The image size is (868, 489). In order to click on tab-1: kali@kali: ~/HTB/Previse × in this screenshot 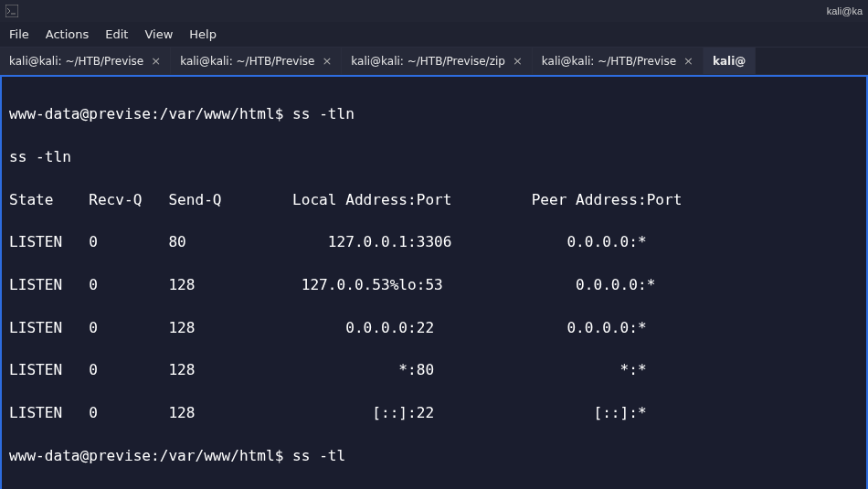, I will do `click(86, 60)`.